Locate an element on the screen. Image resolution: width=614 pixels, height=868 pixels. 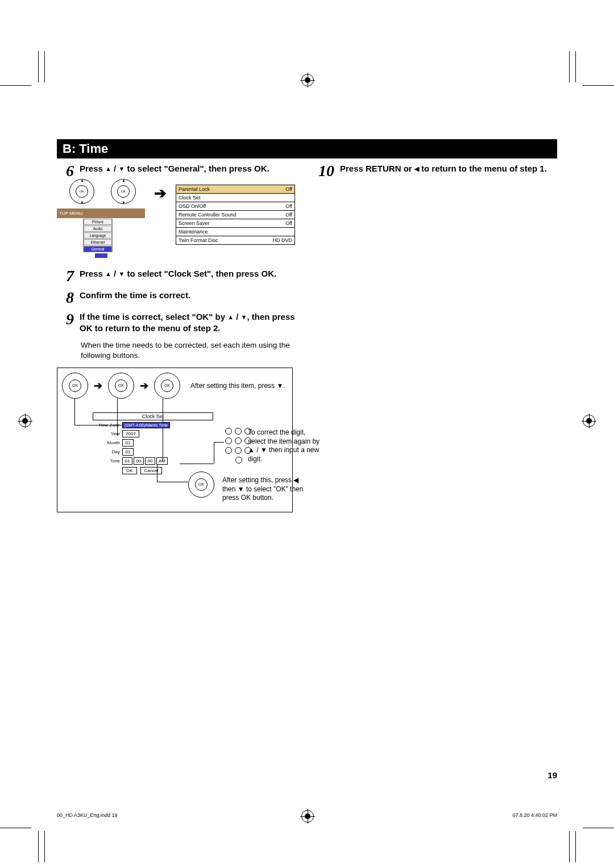
diagram-clock-set: OK ➔ OK ➔ OK After setting this item, pr… is located at coordinates (175, 440).